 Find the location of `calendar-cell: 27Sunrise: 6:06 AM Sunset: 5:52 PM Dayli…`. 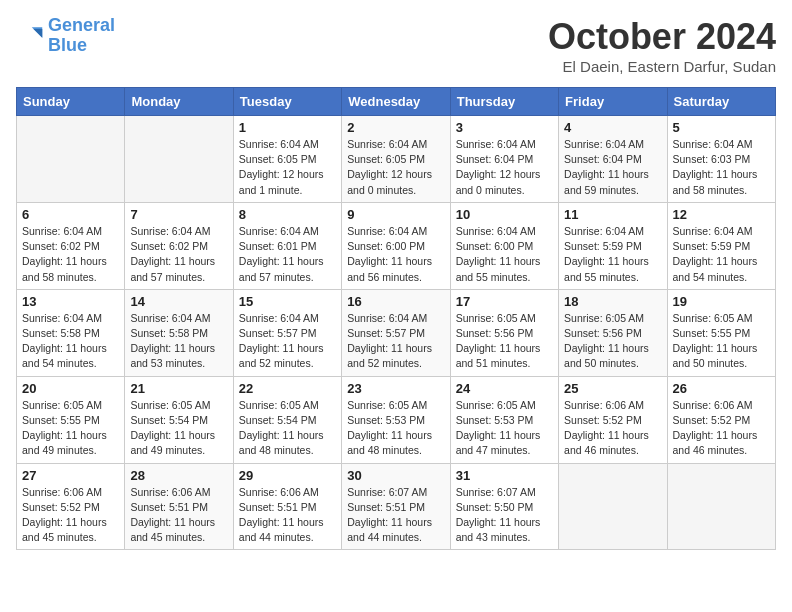

calendar-cell: 27Sunrise: 6:06 AM Sunset: 5:52 PM Dayli… is located at coordinates (71, 506).